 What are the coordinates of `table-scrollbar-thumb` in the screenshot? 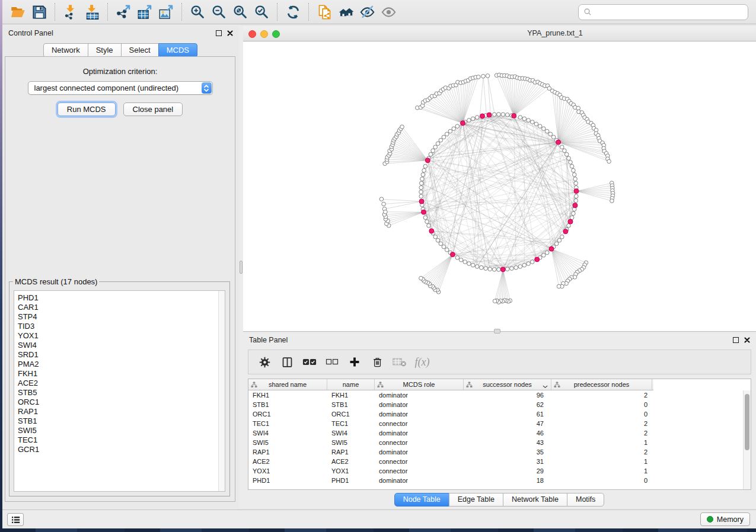 It's located at (747, 422).